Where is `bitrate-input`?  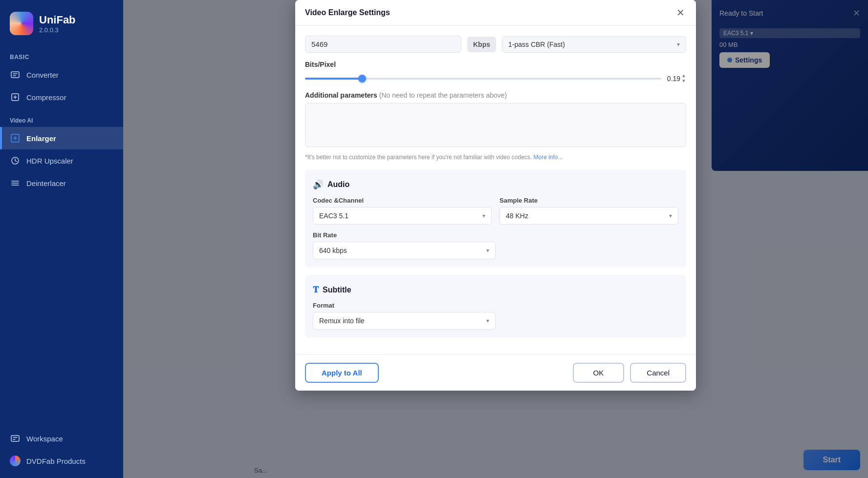 bitrate-input is located at coordinates (383, 44).